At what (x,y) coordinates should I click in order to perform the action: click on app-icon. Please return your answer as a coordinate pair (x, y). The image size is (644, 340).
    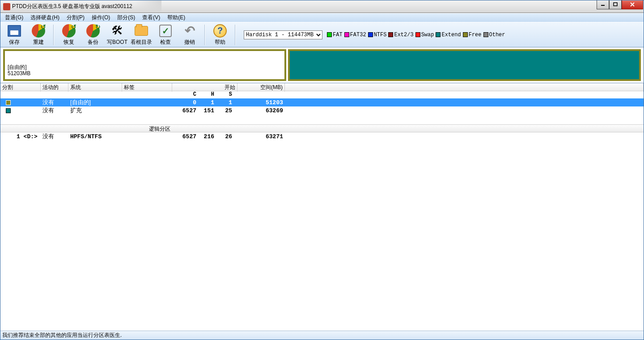
    Looking at the image, I should click on (7, 7).